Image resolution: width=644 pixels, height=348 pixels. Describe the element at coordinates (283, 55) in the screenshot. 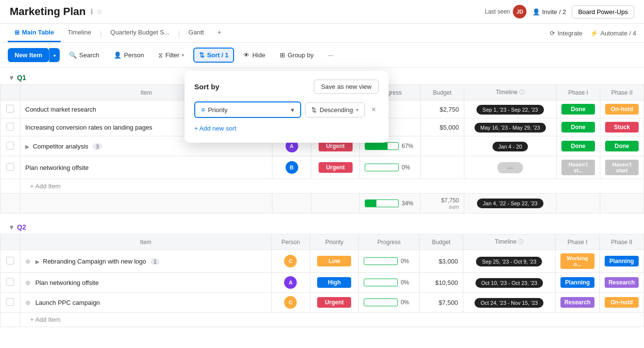

I see `group-icon: ⊞` at that location.